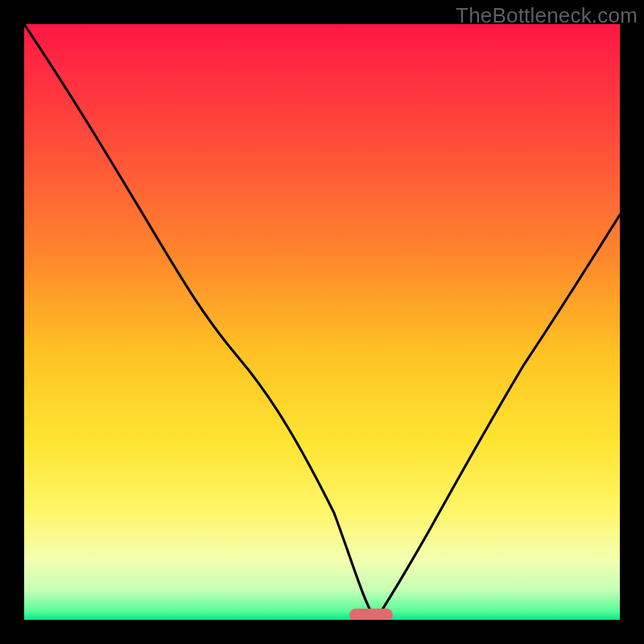 The image size is (644, 644). What do you see at coordinates (547, 16) in the screenshot?
I see `watermark-text: TheBottleneck.com` at bounding box center [547, 16].